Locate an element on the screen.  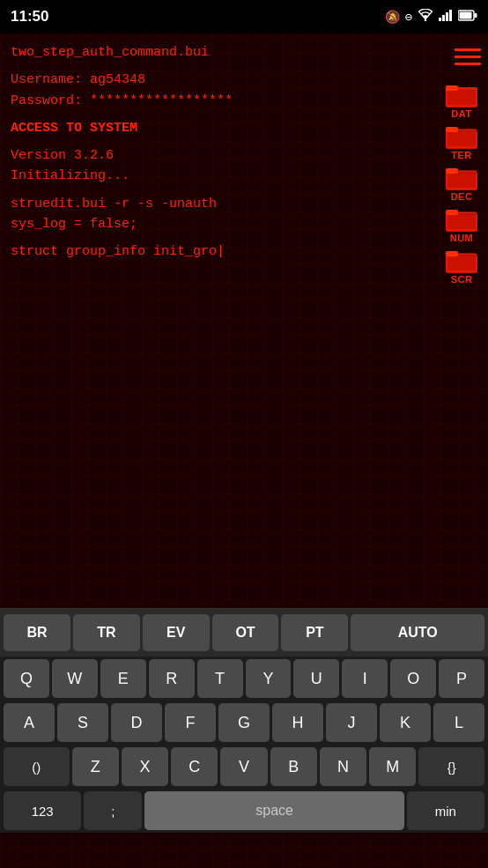
folder-num-icon is located at coordinates (462, 218).